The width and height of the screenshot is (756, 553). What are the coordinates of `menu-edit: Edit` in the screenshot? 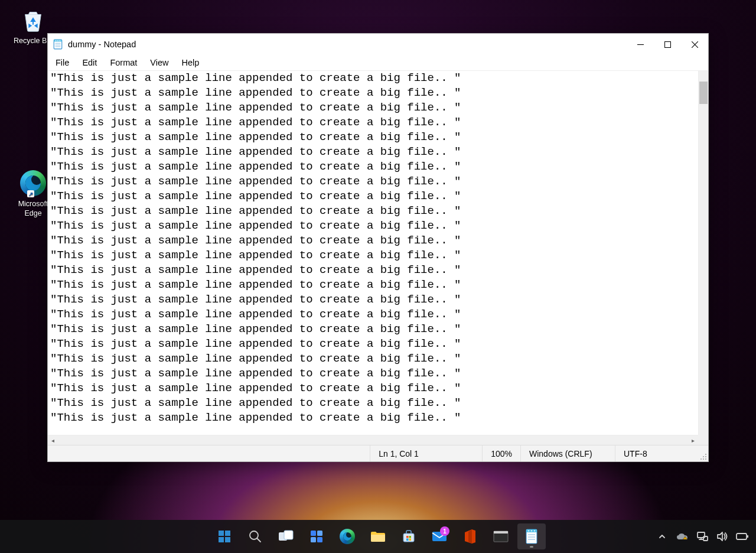 It's located at (90, 63).